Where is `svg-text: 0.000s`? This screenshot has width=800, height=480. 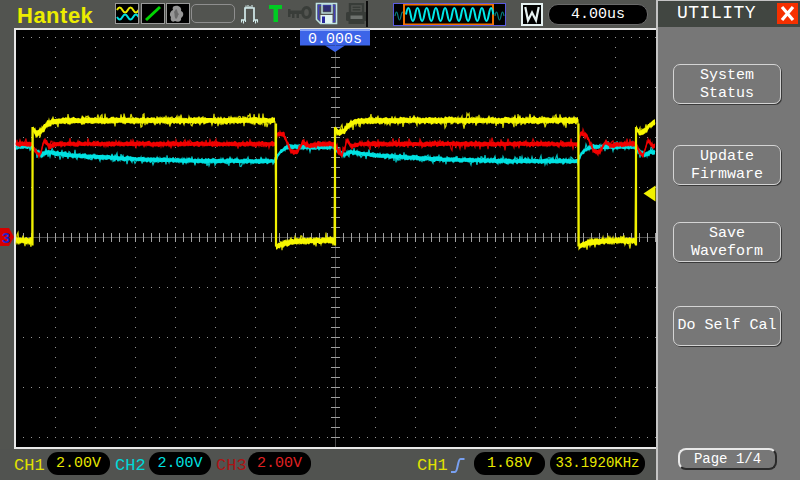
svg-text: 0.000s is located at coordinates (335, 40).